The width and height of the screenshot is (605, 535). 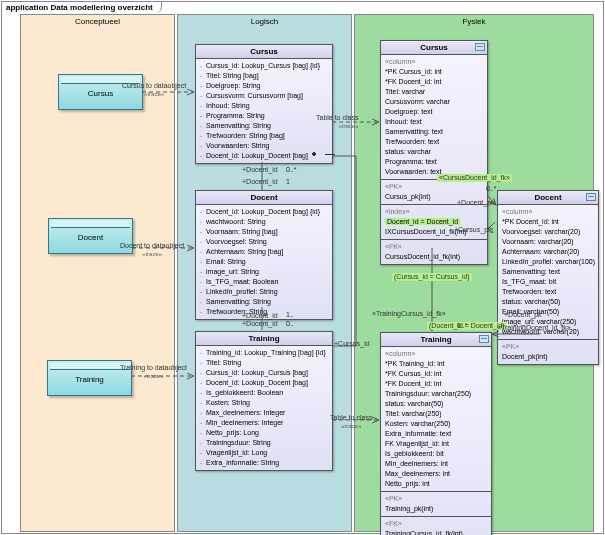 I want to click on attr-row: -Docent_id: Lookup_Docent [bag], so click(x=264, y=156).